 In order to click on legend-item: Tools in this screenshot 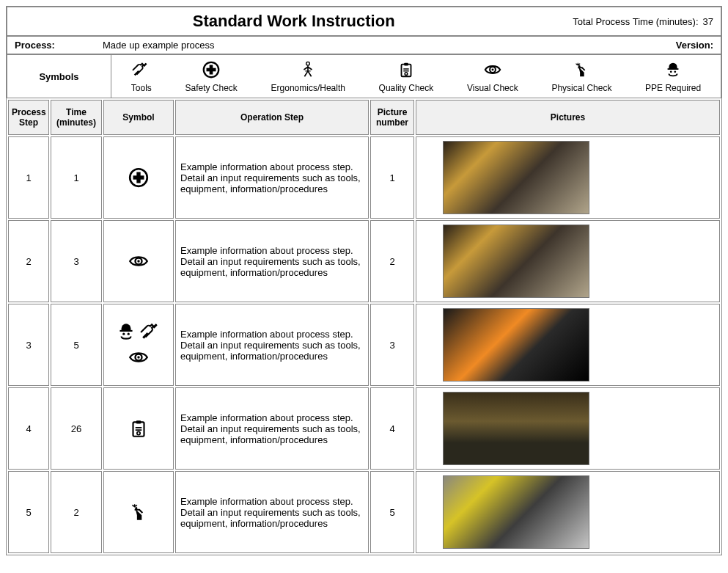, I will do `click(141, 76)`.